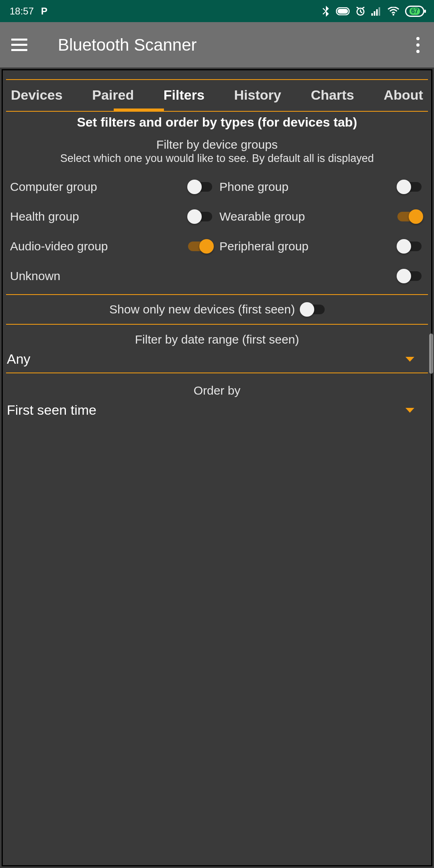 Image resolution: width=434 pixels, height=868 pixels. What do you see at coordinates (184, 96) in the screenshot?
I see `tab-filters: Filters` at bounding box center [184, 96].